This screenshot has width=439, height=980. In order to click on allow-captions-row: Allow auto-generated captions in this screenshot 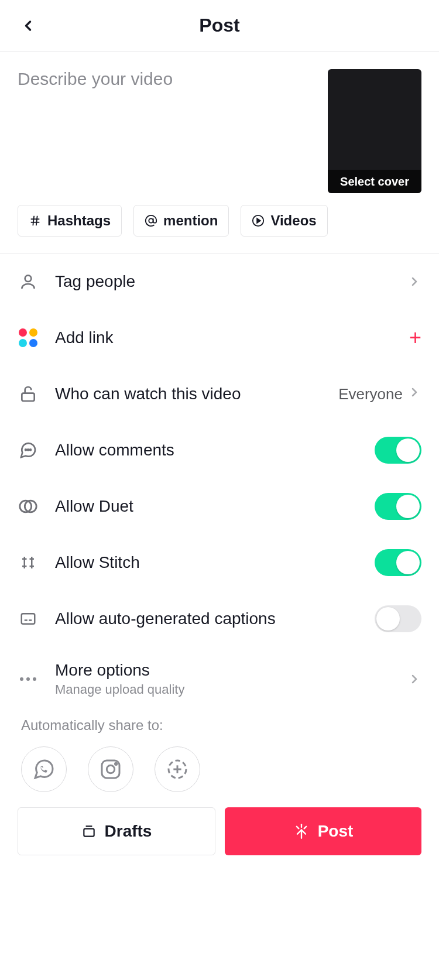, I will do `click(220, 619)`.